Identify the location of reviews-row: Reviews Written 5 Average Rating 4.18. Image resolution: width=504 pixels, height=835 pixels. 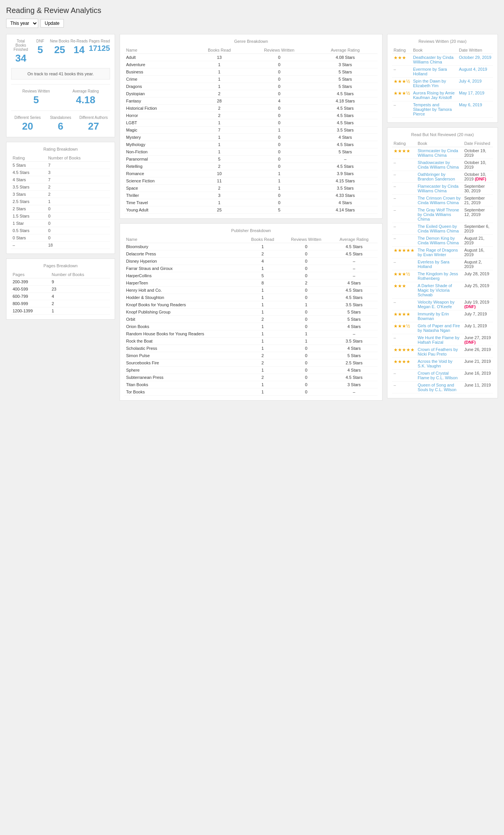
(60, 95).